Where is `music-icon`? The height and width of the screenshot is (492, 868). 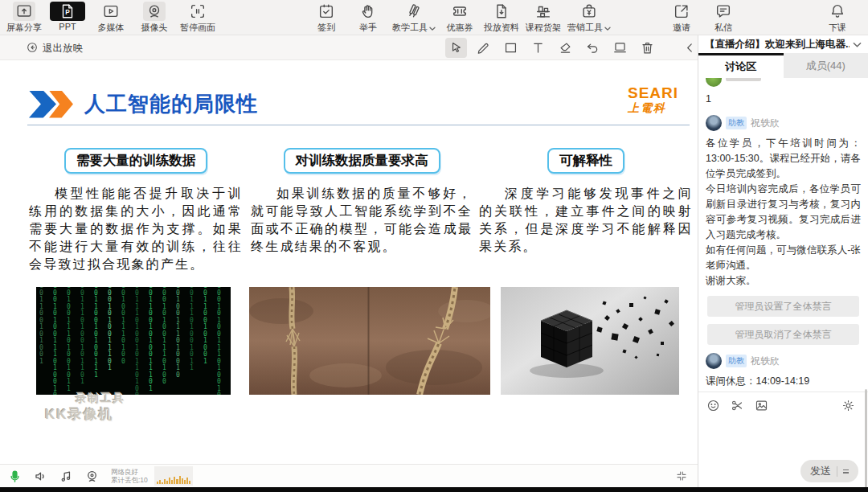 music-icon is located at coordinates (66, 476).